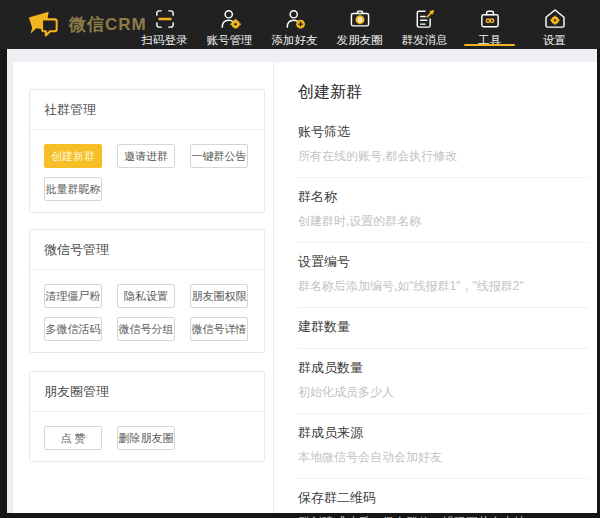  What do you see at coordinates (219, 329) in the screenshot?
I see `sidebar-button-微信号详情: 微信号详情` at bounding box center [219, 329].